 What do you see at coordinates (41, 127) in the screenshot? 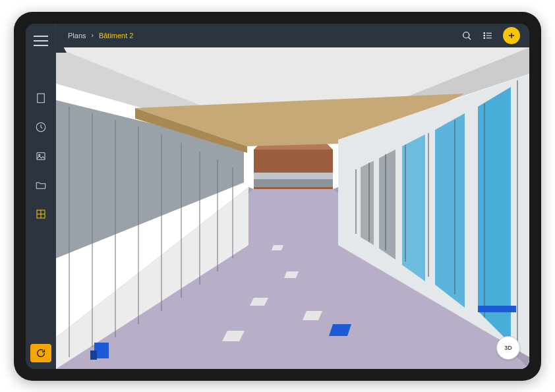
I see `clock-icon` at bounding box center [41, 127].